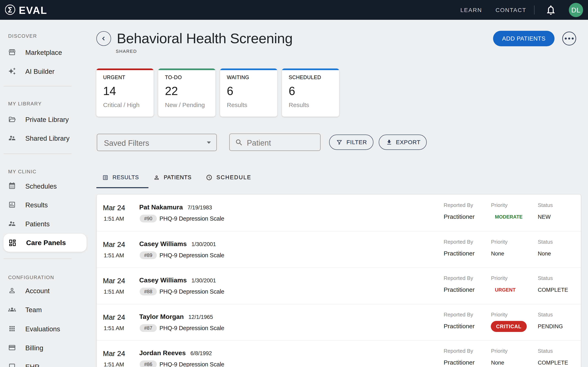 The image size is (588, 367). What do you see at coordinates (33, 10) in the screenshot?
I see `svg-text: EVAL` at bounding box center [33, 10].